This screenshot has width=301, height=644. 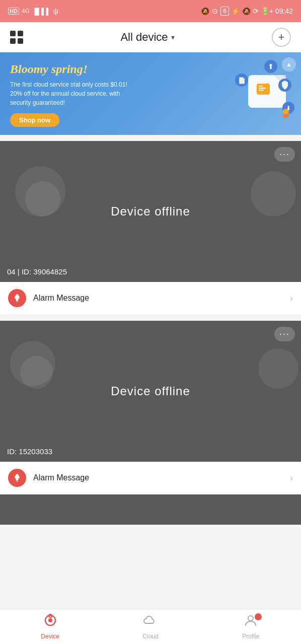 I want to click on device-options-button-2: ···, so click(x=285, y=334).